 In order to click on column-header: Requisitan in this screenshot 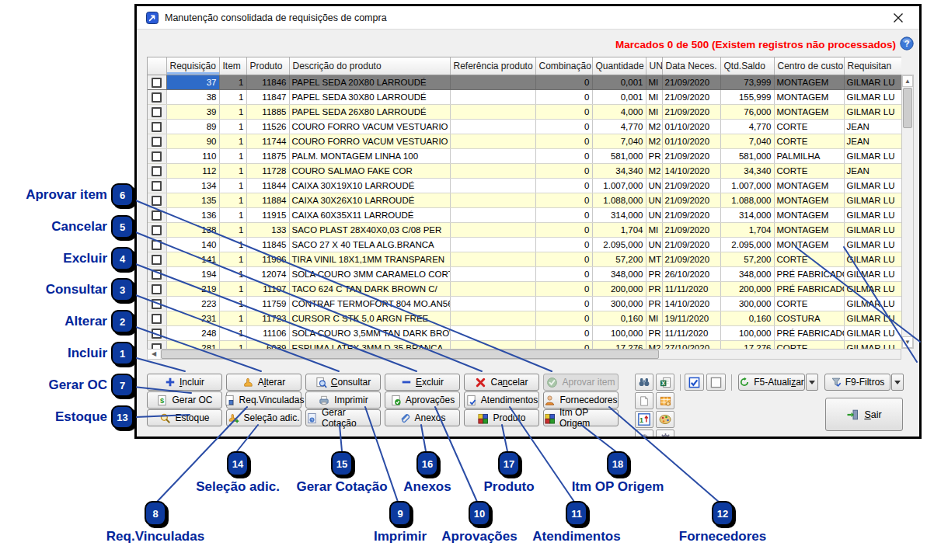, I will do `click(873, 66)`.